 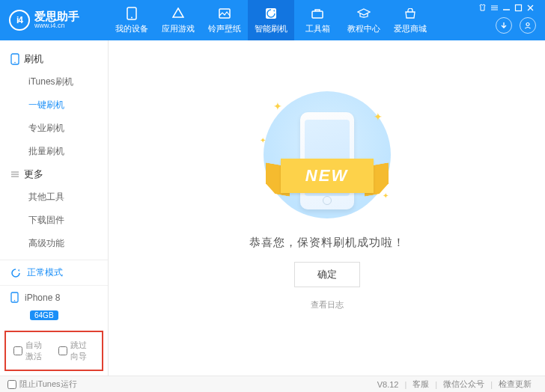 What do you see at coordinates (76, 351) in the screenshot?
I see `skip-guide-checkbox: 跳过向导` at bounding box center [76, 351].